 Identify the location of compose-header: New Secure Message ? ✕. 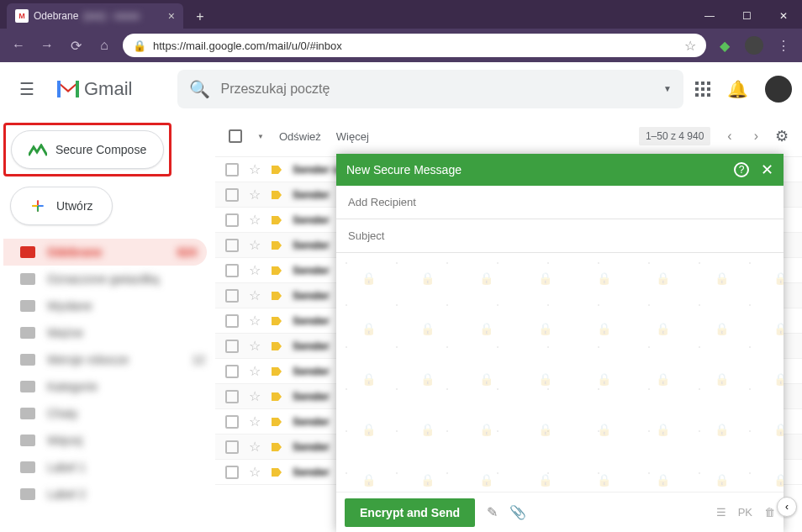
(560, 170).